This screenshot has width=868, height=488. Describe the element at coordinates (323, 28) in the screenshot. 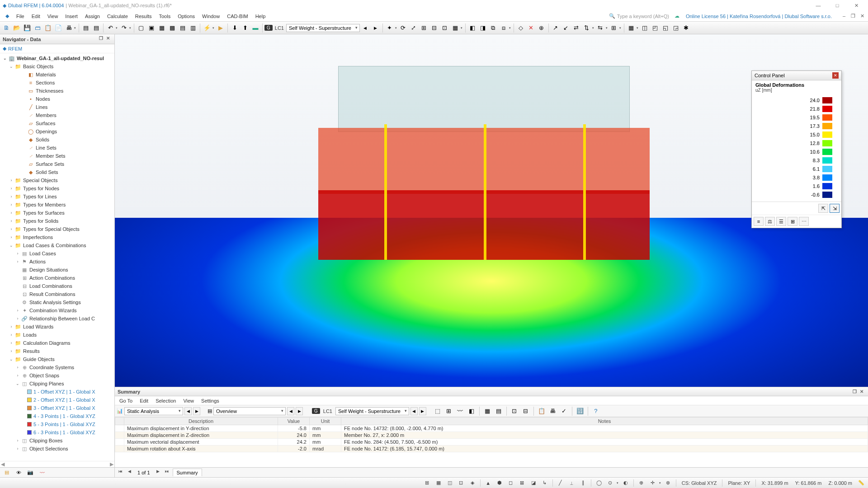

I see `loadcase-combo: Self Weight - Superstructure` at that location.